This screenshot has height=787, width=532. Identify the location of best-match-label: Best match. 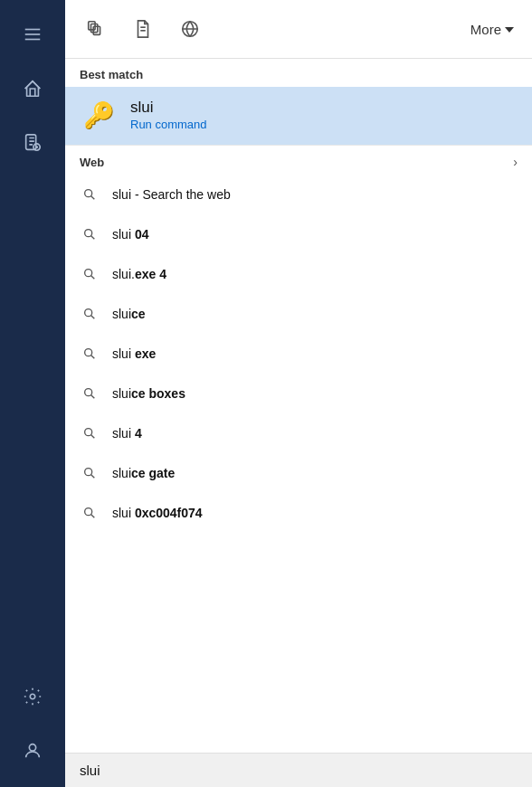
(299, 72).